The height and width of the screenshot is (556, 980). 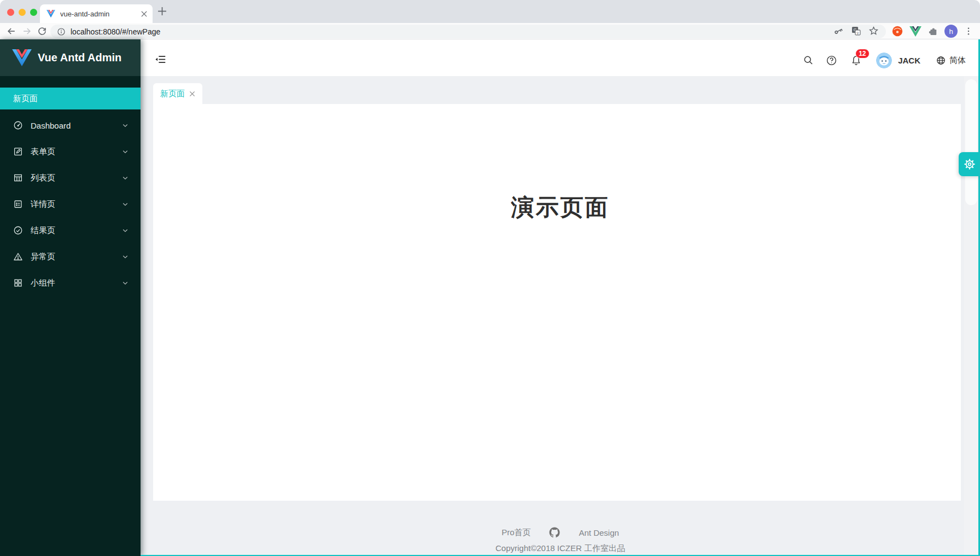 What do you see at coordinates (101, 14) in the screenshot?
I see `browser-tab-title: vue-antd-admin` at bounding box center [101, 14].